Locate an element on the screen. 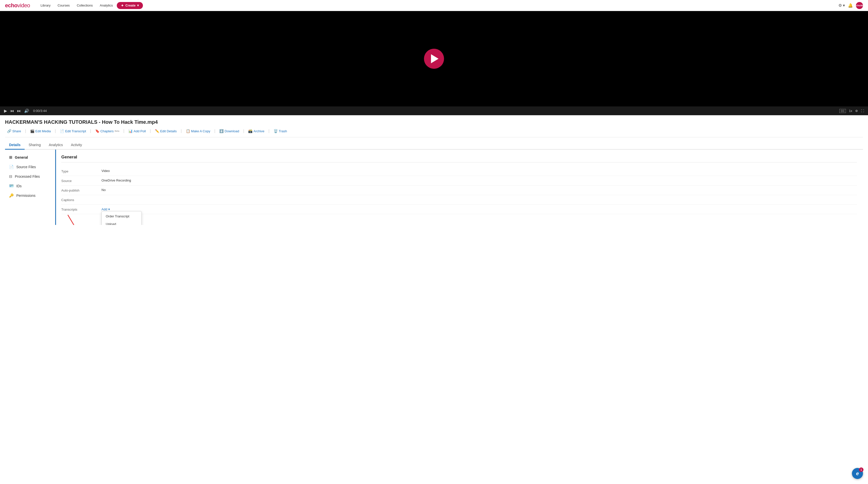  tab-activity: Activity is located at coordinates (76, 145).